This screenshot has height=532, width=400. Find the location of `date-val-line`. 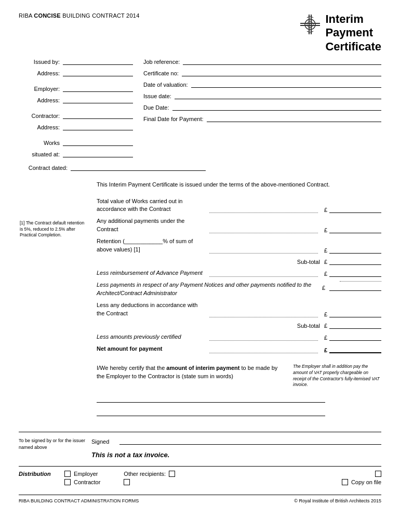

date-val-line is located at coordinates (286, 84).